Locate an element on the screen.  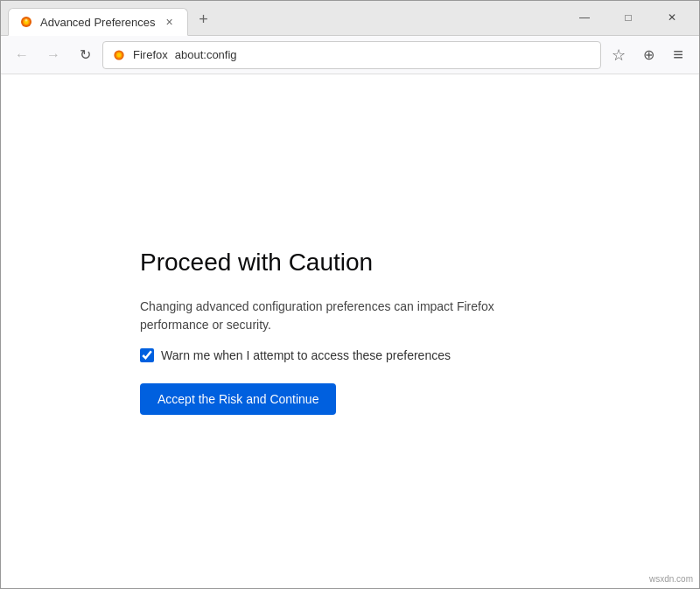
page-title: Proceed with Caution is located at coordinates (350, 263).